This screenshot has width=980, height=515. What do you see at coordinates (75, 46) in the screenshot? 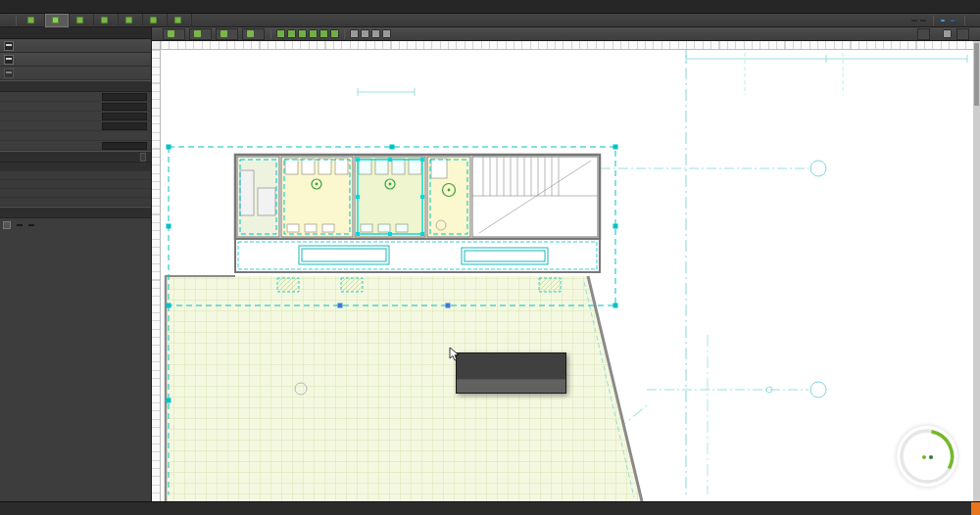
I see `tool-insert-ceiling` at bounding box center [75, 46].